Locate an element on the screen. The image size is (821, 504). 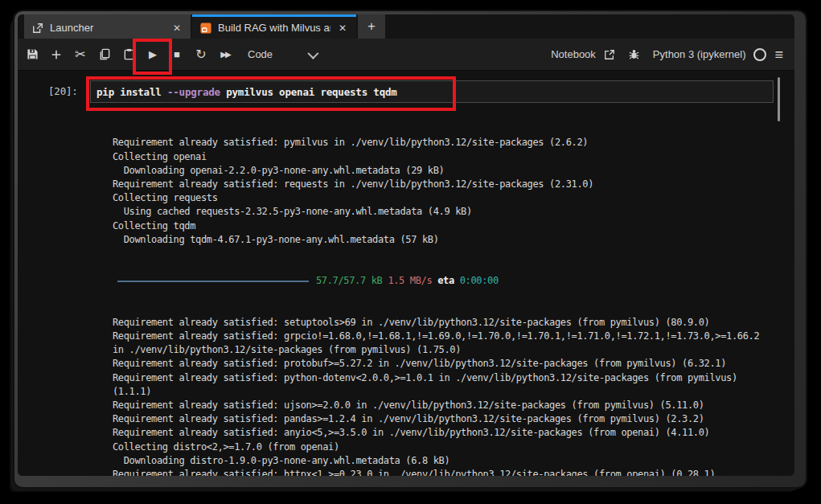
tab-launcher-close-icon: ✕ is located at coordinates (177, 28).